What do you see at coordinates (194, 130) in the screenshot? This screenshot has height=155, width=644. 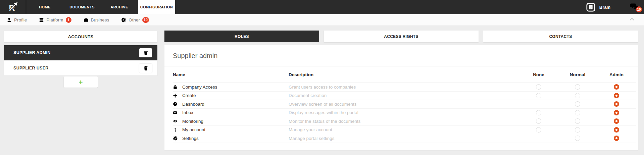 I see `permission-name: My account` at bounding box center [194, 130].